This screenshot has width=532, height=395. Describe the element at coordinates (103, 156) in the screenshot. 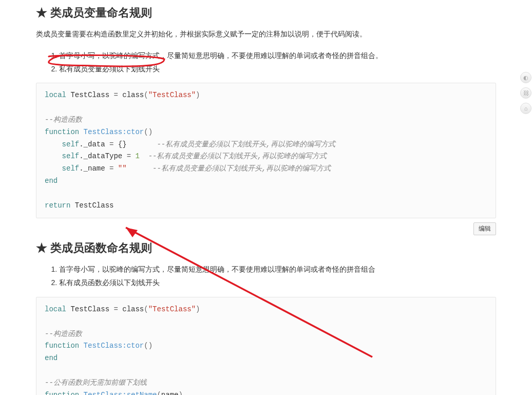

I see `code-token: ._dataType` at that location.